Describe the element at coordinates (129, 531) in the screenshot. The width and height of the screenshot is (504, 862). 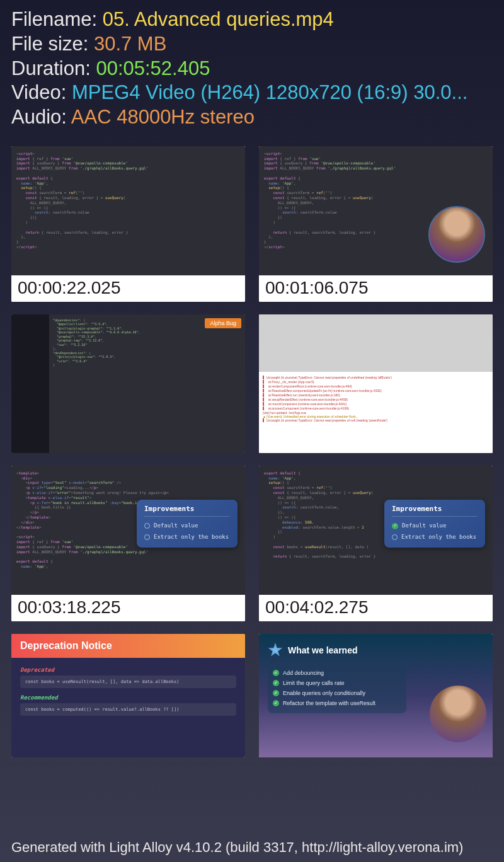
I see `thumbnail-image: <template> <div> <input type="text" v-mo…` at that location.